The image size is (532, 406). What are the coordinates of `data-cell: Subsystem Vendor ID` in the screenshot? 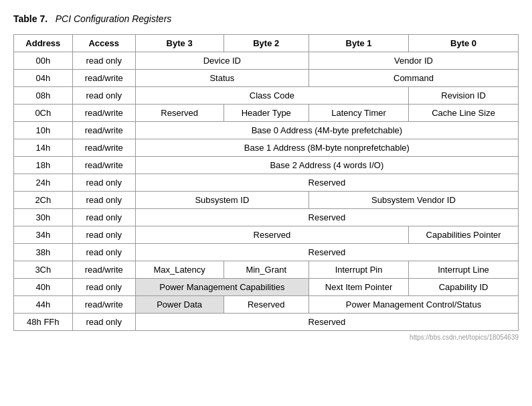 It's located at (414, 200).